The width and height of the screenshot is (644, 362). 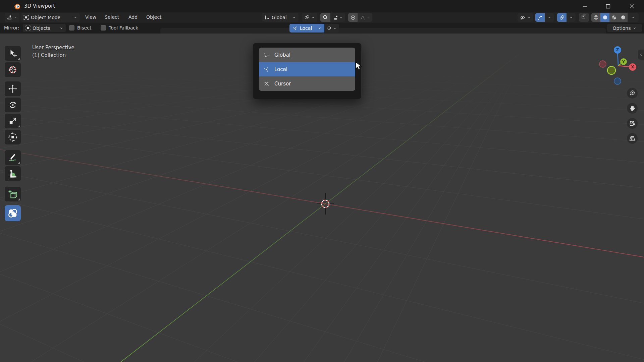 I want to click on proportional-editing-icon, so click(x=353, y=17).